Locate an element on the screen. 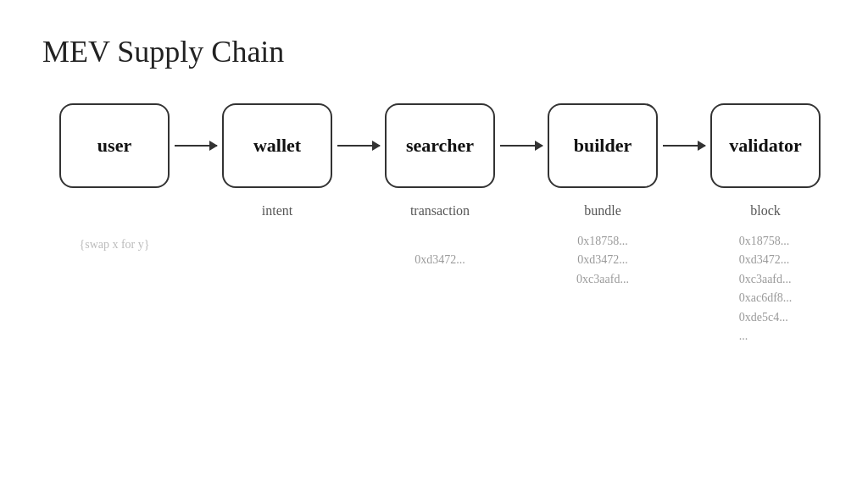  node-builder: builder is located at coordinates (603, 146).